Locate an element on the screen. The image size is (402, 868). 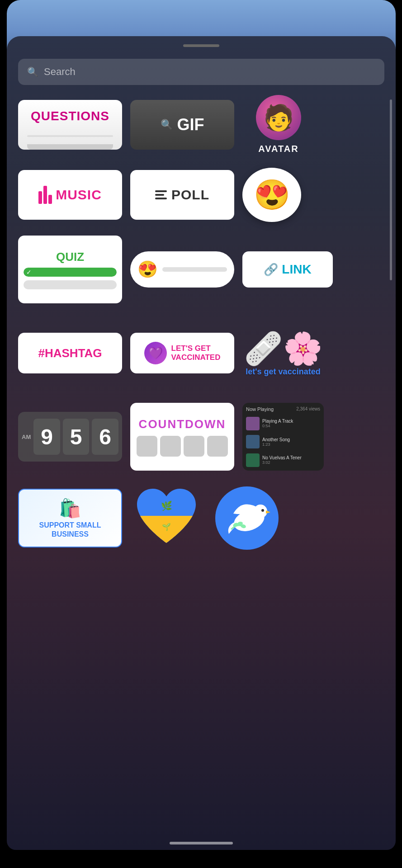
avatar-label: AVATAR is located at coordinates (279, 149).